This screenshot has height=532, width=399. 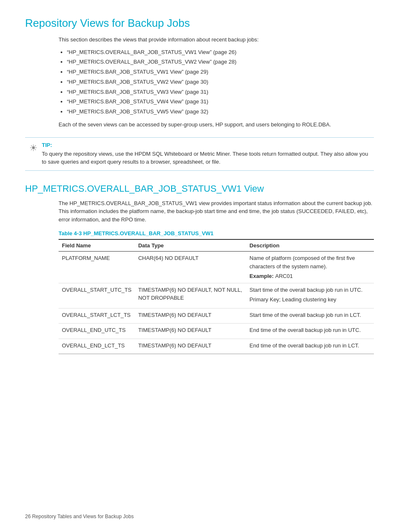 I want to click on bullet-item: “HP_METRICS.BAR_JOB_STATUS_VW5 View” (pa…, so click(x=220, y=112).